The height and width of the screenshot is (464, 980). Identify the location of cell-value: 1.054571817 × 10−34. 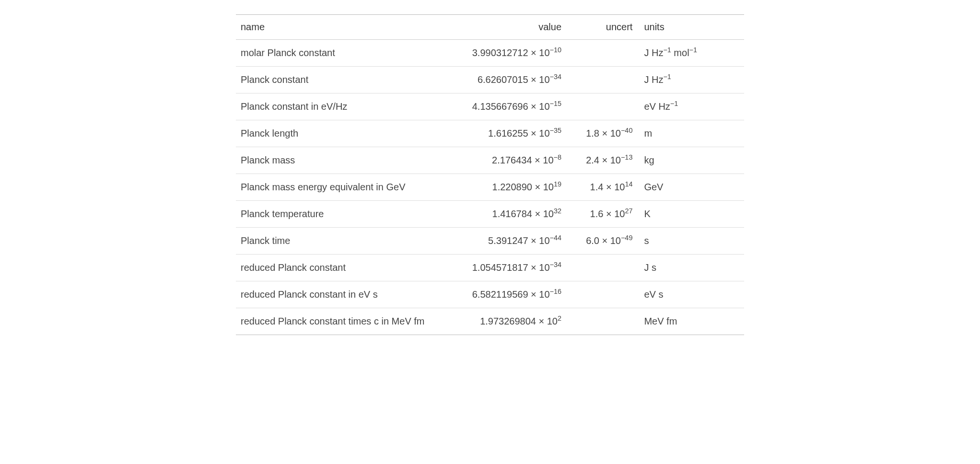
(502, 268).